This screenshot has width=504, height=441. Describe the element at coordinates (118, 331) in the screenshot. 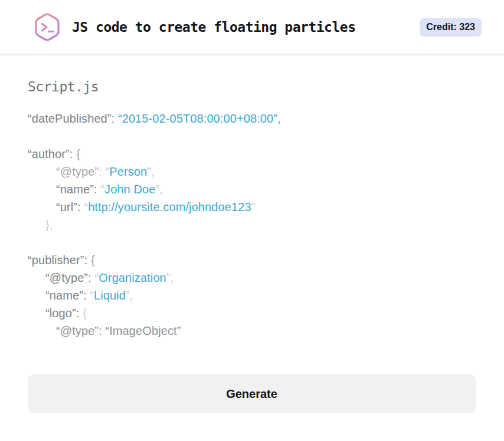

I see `code-segment-plain: “@type”: “ImageObject”` at that location.